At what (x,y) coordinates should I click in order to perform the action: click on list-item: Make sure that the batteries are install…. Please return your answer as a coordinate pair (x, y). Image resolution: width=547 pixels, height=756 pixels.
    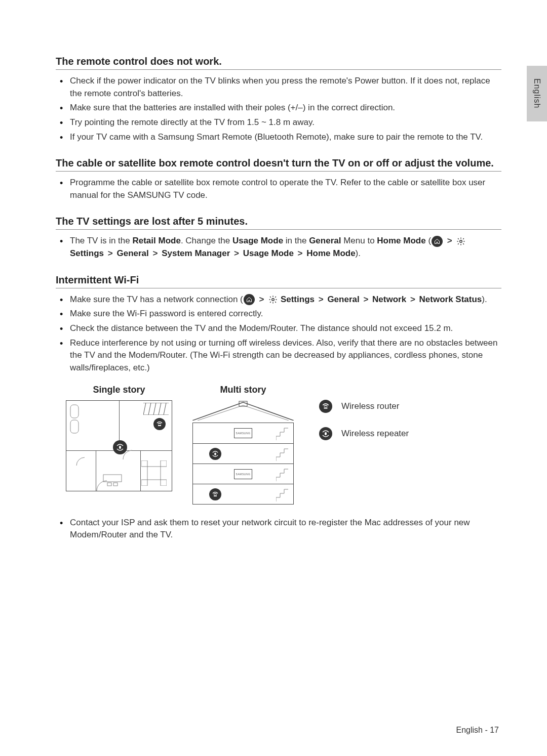
    Looking at the image, I should click on (284, 108).